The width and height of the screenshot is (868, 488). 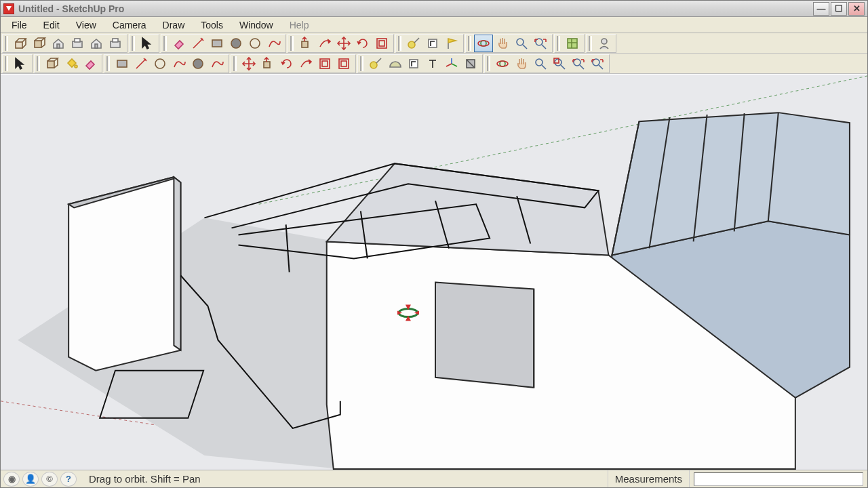 What do you see at coordinates (856, 9) in the screenshot?
I see `close-button: ✕` at bounding box center [856, 9].